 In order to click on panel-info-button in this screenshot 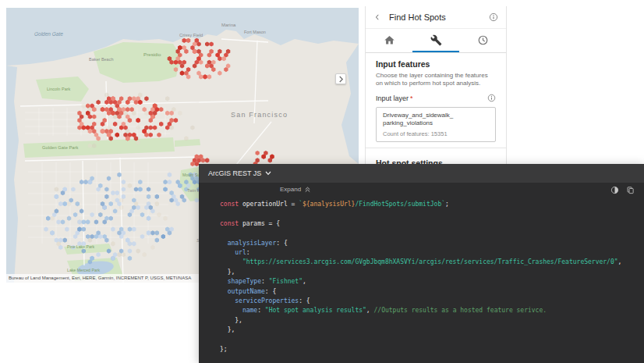, I will do `click(494, 17)`.